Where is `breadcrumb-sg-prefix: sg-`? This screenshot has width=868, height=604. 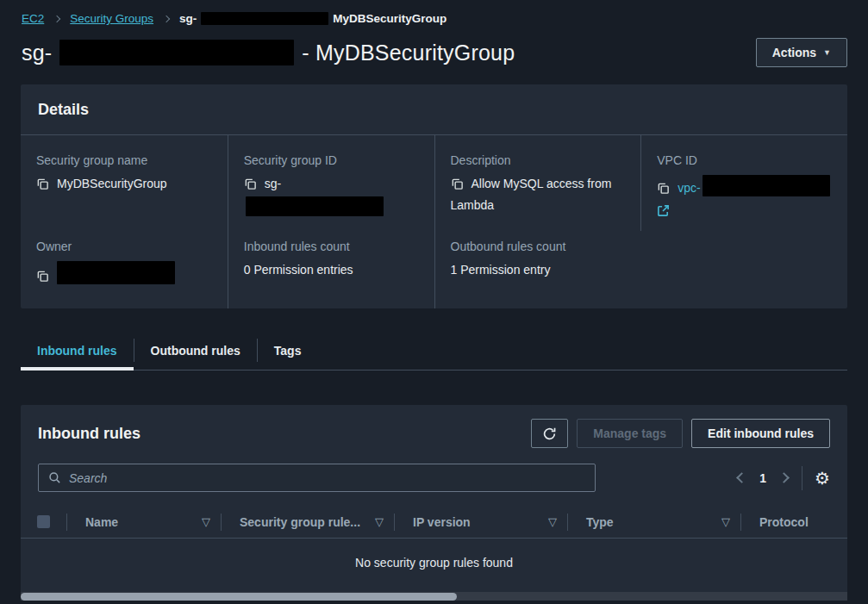
breadcrumb-sg-prefix: sg- is located at coordinates (188, 19).